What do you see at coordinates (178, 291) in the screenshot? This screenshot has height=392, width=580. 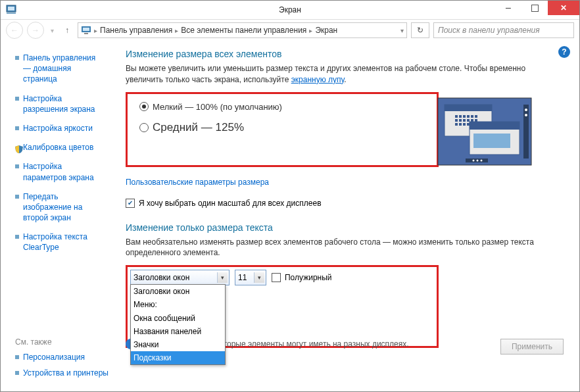 I see `dropdown-item: Заголовки окон` at bounding box center [178, 291].